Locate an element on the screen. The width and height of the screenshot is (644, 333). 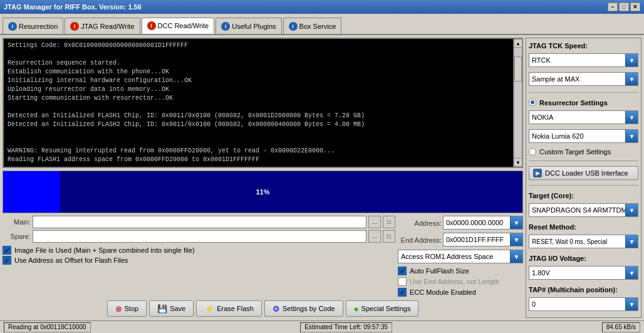
scroll-down-button: ▼ is located at coordinates (518, 162).